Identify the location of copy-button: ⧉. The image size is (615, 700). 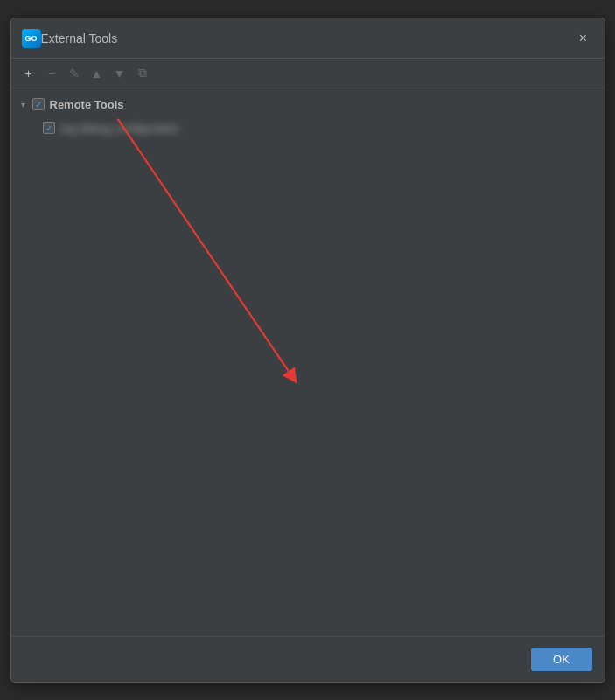
(143, 74).